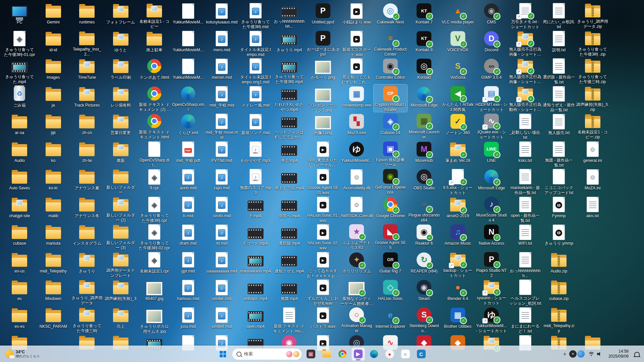 Image resolution: width=644 pixels, height=362 pixels. Describe the element at coordinates (256, 181) in the screenshot. I see `desktop-icon: ♪MP3無題のスコア.mp3` at that location.